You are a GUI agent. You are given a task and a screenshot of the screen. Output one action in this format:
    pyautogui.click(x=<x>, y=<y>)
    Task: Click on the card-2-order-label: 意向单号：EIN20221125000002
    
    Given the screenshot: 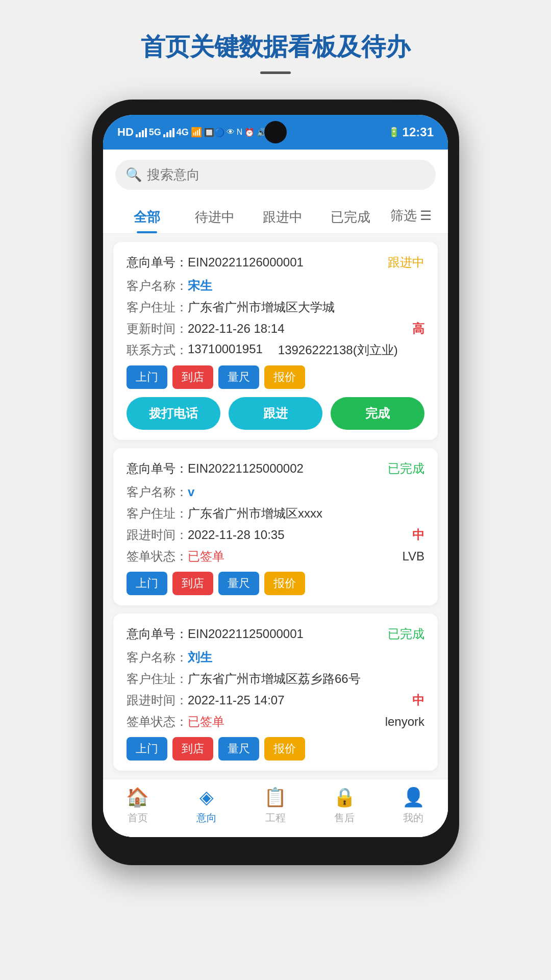 What is the action you would take?
    pyautogui.click(x=215, y=469)
    